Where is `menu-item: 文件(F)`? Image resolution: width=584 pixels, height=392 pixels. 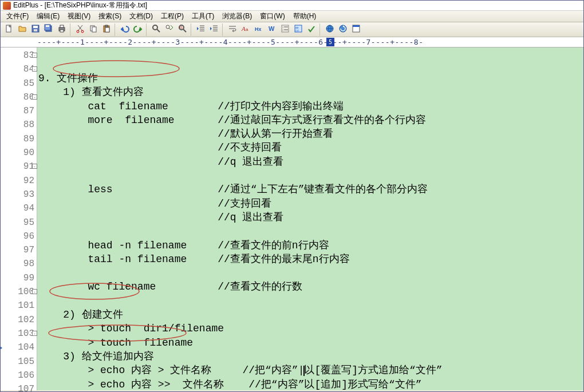 menu-item: 文件(F) is located at coordinates (17, 16).